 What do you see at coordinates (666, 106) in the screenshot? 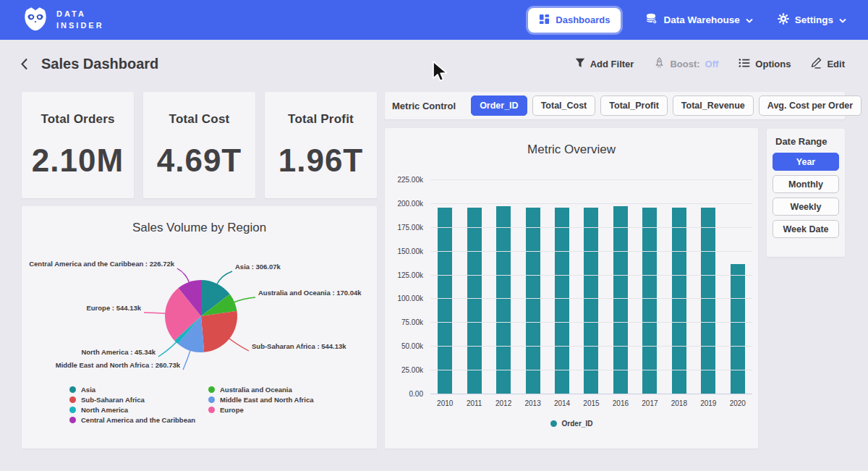
I see `metric-options: Order_IDTotal_CostTotal_ProfitTotal_Reve…` at bounding box center [666, 106].